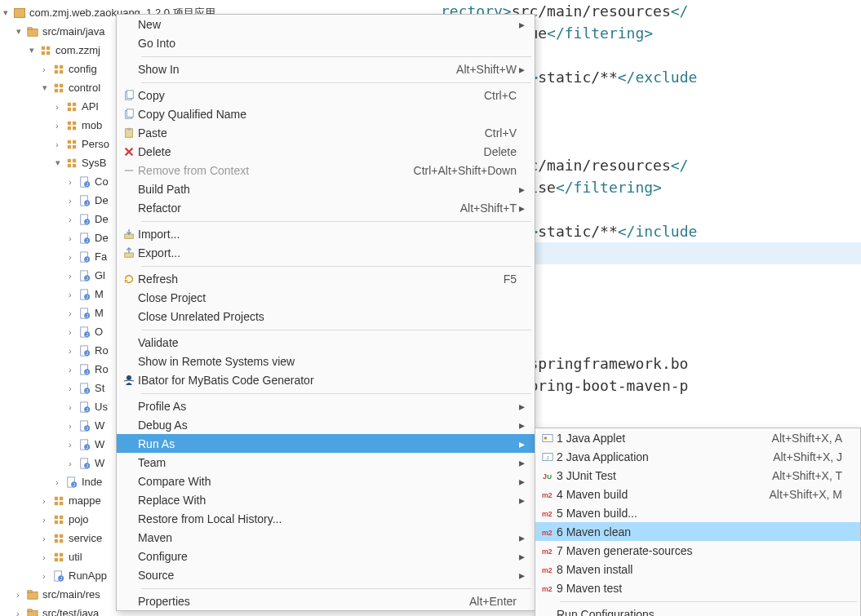 Image resolution: width=861 pixels, height=616 pixels. I want to click on context_menu-item: Copy Qualified Name, so click(326, 114).